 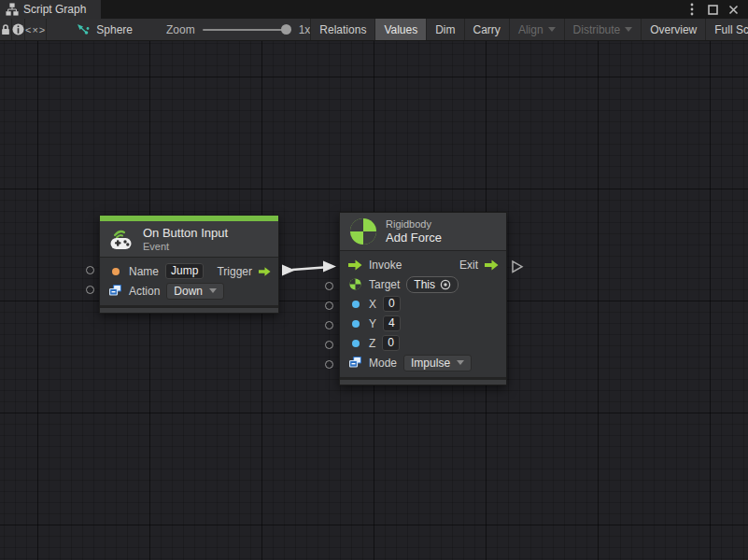 I want to click on invoke-flow-arrow-icon, so click(x=355, y=265).